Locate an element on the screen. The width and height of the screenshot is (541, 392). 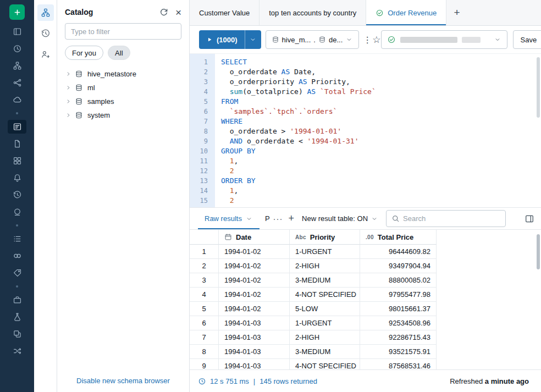
query-duration-link: 12 s 751 ms | 145 rows returned is located at coordinates (257, 382).